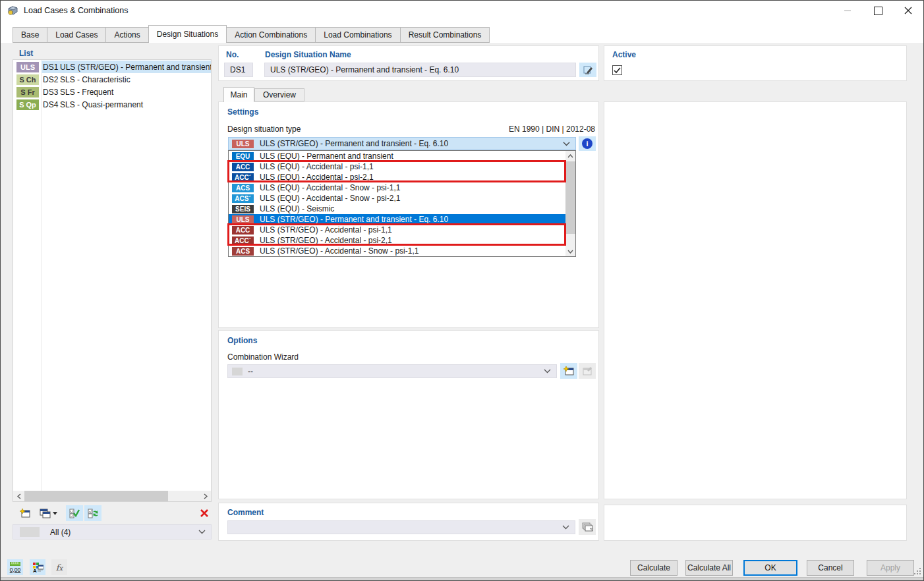 This screenshot has height=581, width=924. I want to click on scroll-left-icon, so click(18, 496).